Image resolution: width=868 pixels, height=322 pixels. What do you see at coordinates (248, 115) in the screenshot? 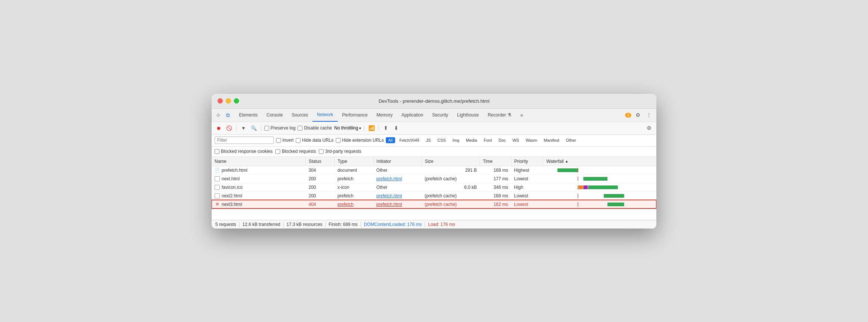
I see `tab-elements: Elements` at bounding box center [248, 115].